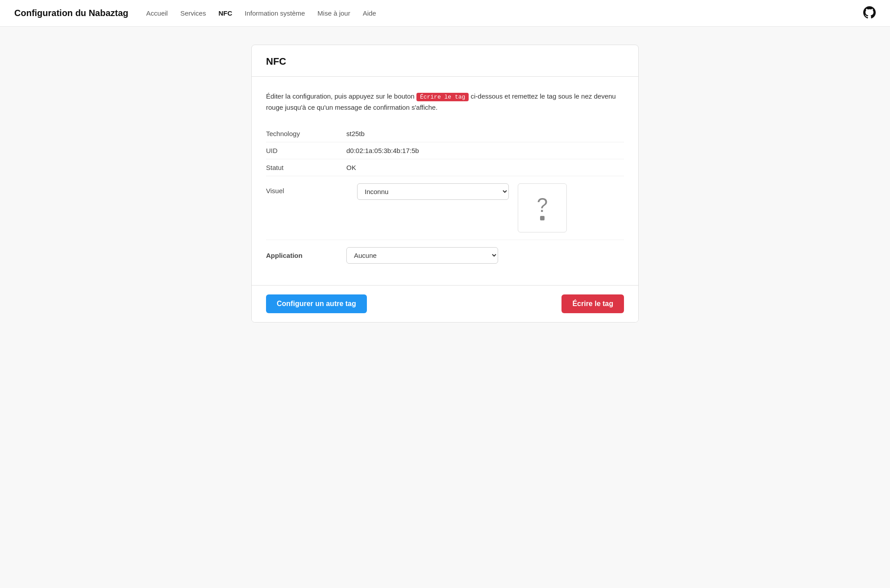  What do you see at coordinates (370, 13) in the screenshot?
I see `nav-link-aide: Aide` at bounding box center [370, 13].